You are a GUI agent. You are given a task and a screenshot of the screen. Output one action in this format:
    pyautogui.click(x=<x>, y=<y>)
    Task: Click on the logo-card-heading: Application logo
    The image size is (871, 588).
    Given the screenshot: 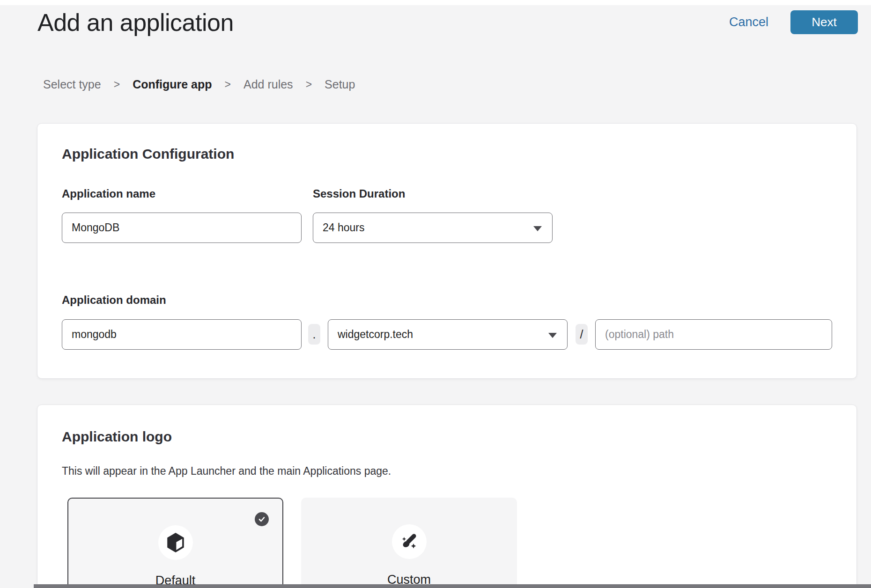 What is the action you would take?
    pyautogui.click(x=117, y=437)
    